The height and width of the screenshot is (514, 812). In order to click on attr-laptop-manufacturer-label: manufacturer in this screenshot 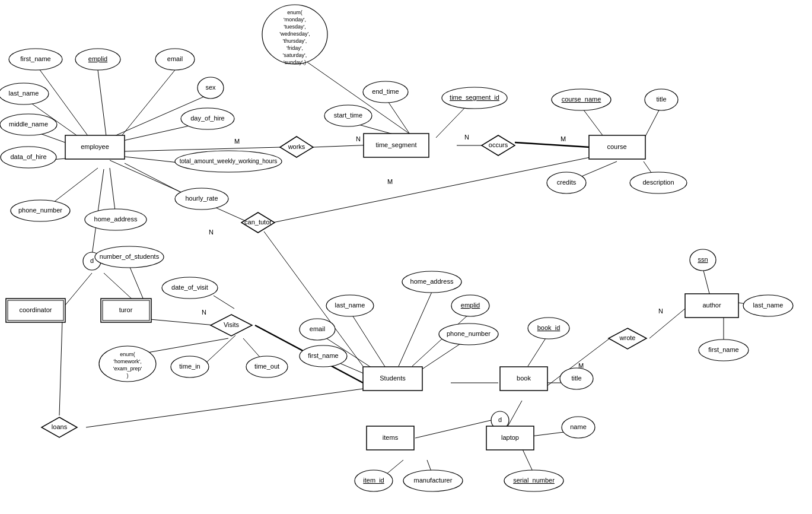, I will do `click(433, 480)`.